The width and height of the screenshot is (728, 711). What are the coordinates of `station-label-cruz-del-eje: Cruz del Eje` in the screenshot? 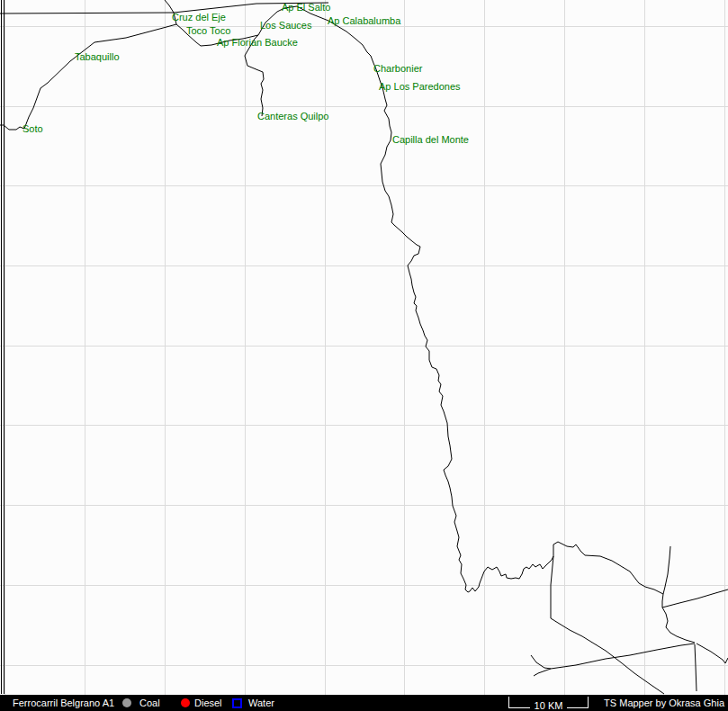 It's located at (199, 18).